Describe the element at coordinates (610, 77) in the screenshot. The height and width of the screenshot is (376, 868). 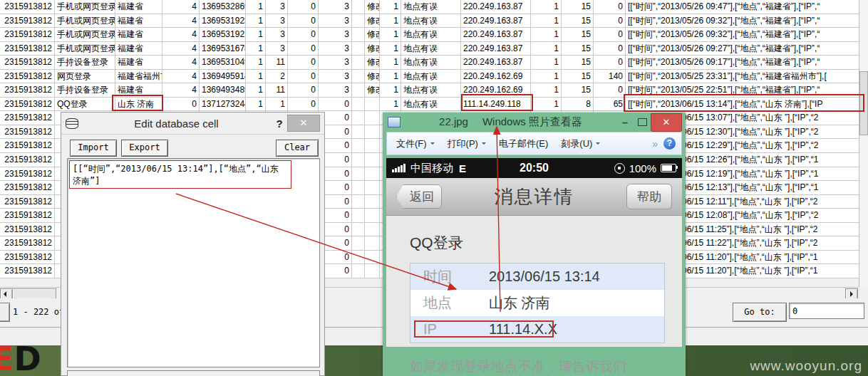
I see `table-cell-n9: 140` at that location.